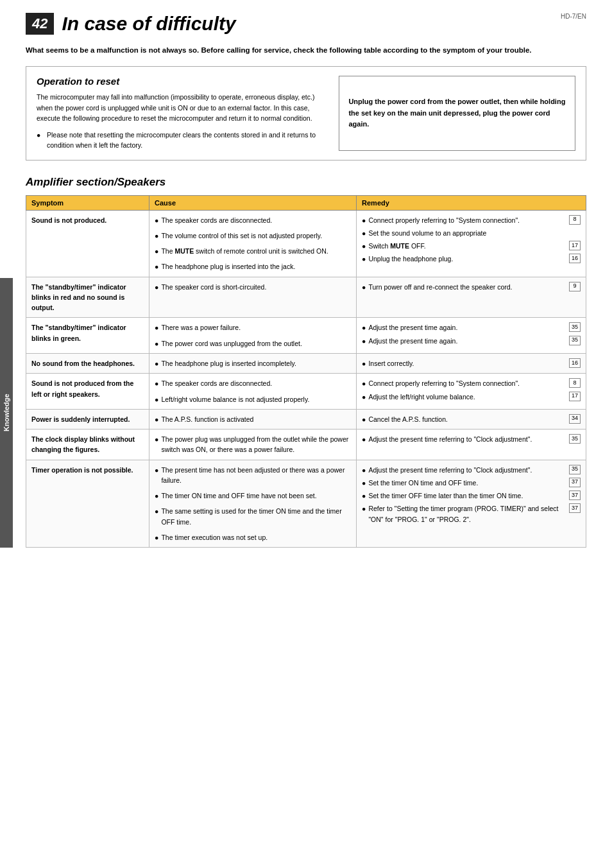 This screenshot has height=868, width=612. What do you see at coordinates (306, 50) in the screenshot?
I see `intro-text: What seems to be a malfunction is not al…` at bounding box center [306, 50].